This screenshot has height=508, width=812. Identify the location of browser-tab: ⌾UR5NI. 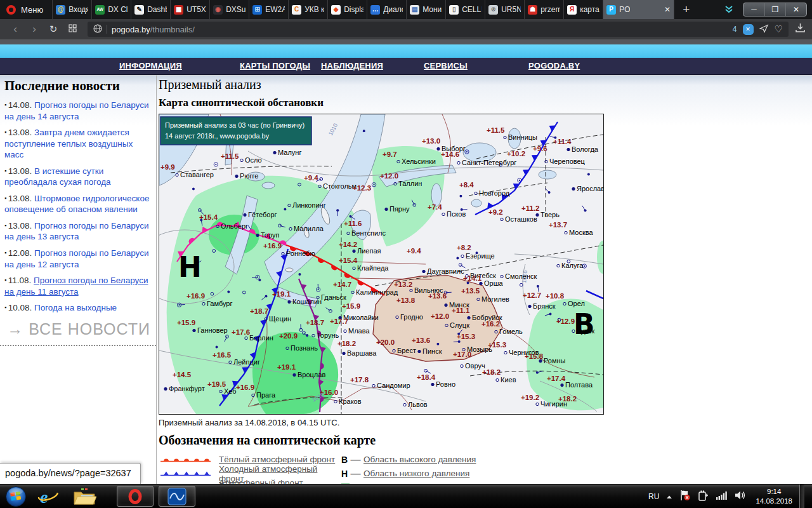
(505, 10).